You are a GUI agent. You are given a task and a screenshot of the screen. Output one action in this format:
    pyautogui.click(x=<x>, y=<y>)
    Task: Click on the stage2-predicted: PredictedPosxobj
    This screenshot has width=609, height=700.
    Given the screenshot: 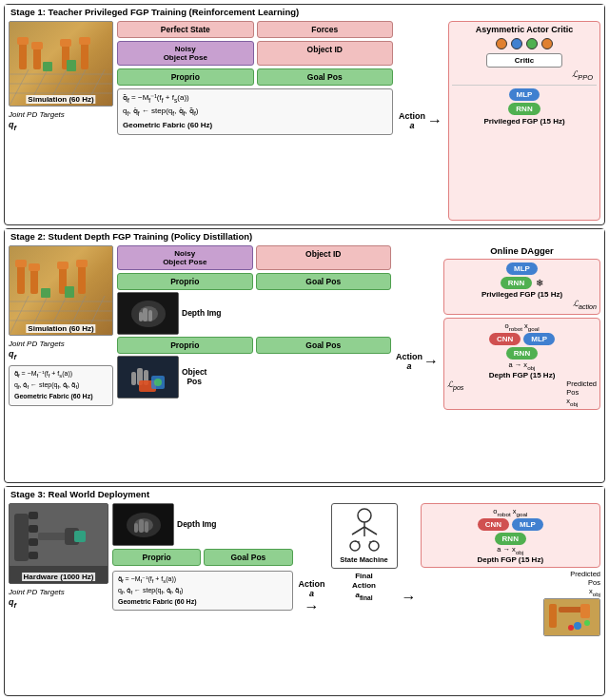 What is the action you would take?
    pyautogui.click(x=581, y=394)
    